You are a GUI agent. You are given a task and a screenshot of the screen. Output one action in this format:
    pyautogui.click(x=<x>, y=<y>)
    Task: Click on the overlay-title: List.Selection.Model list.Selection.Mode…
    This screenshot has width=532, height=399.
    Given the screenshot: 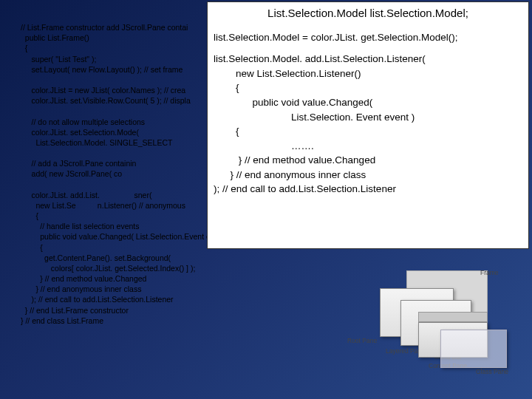 What is the action you would take?
    pyautogui.click(x=368, y=13)
    